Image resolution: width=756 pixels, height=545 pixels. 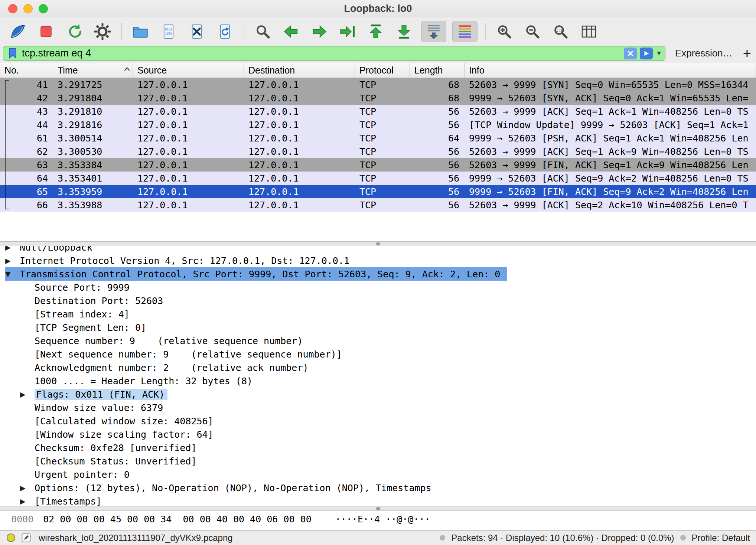 What do you see at coordinates (378, 261) in the screenshot?
I see `detail-line: ▶Internet Protocol Version 4, Src: 127.0…` at bounding box center [378, 261].